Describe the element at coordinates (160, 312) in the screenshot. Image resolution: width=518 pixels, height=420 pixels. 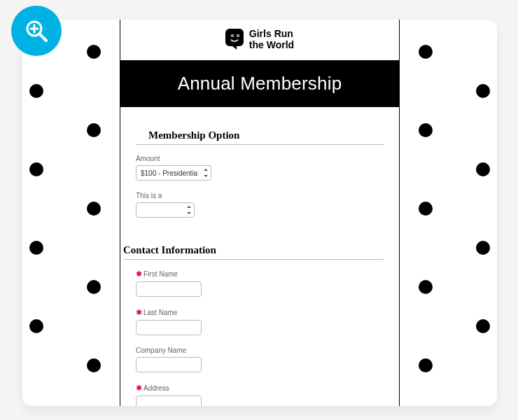
I see `last-name-label: Last Name` at that location.